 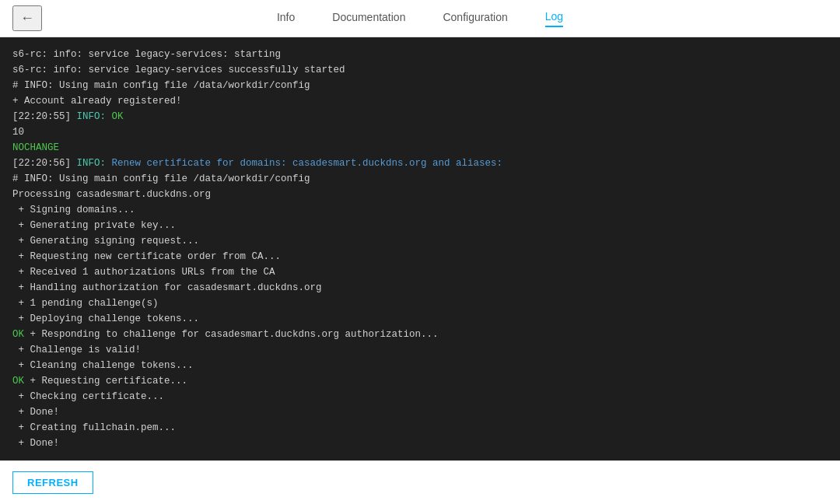 What do you see at coordinates (420, 210) in the screenshot?
I see `log-line: + Signing domains...` at bounding box center [420, 210].